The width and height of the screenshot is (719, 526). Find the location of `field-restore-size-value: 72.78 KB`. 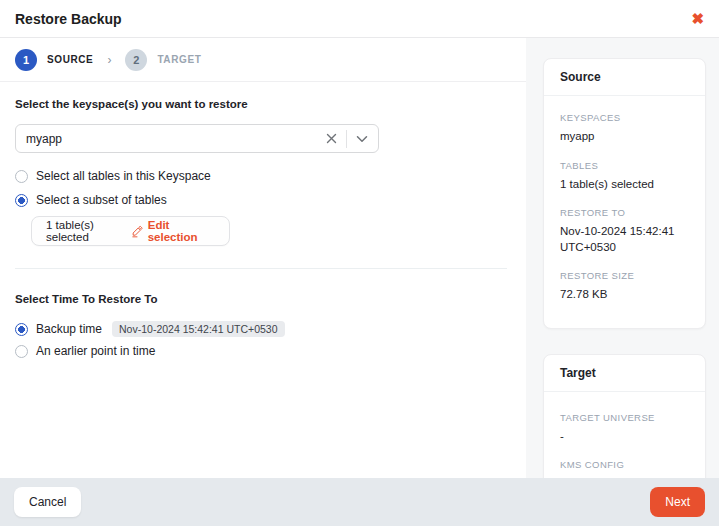

field-restore-size-value: 72.78 KB is located at coordinates (624, 295).